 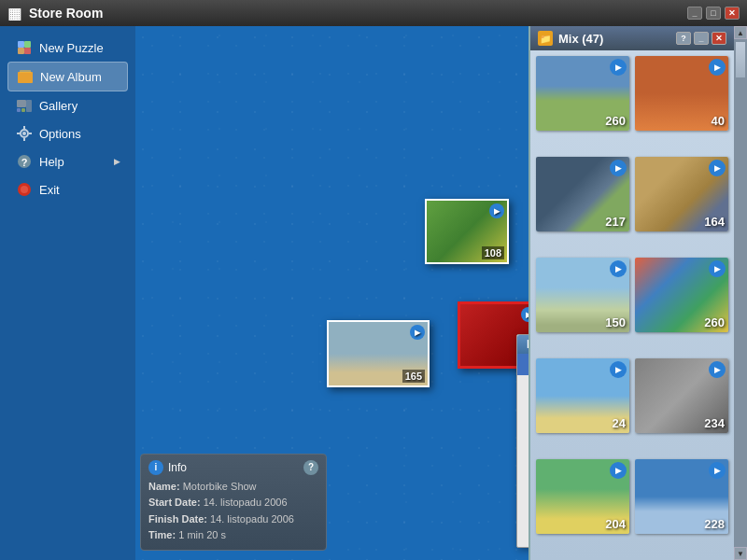 I want to click on info-help-button: ?, so click(x=311, y=468).